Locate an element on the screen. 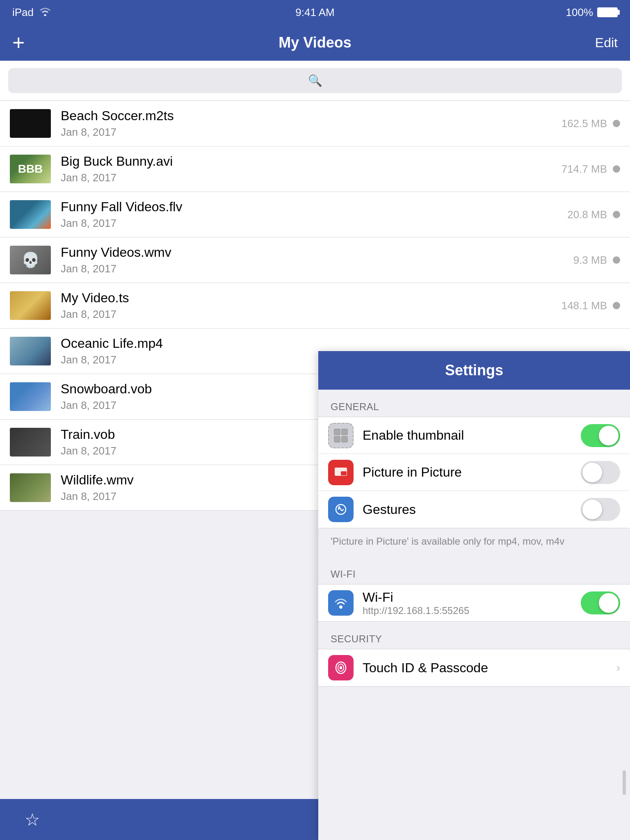  add-button: + is located at coordinates (18, 43).